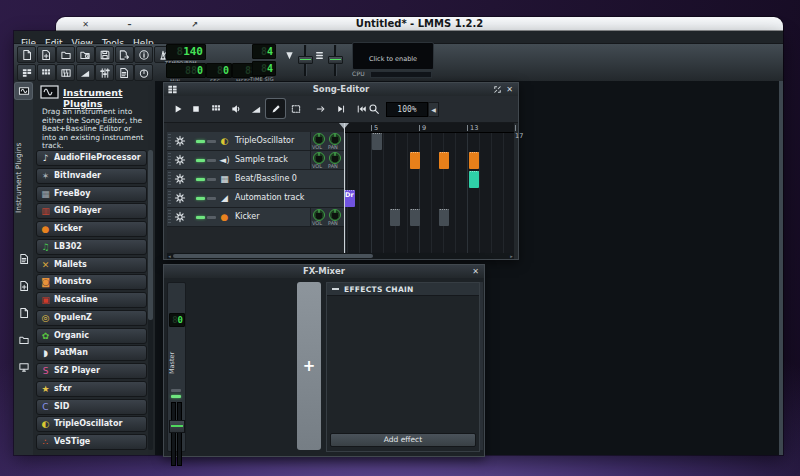  I want to click on song-editor-close-icon: ✕, so click(510, 90).